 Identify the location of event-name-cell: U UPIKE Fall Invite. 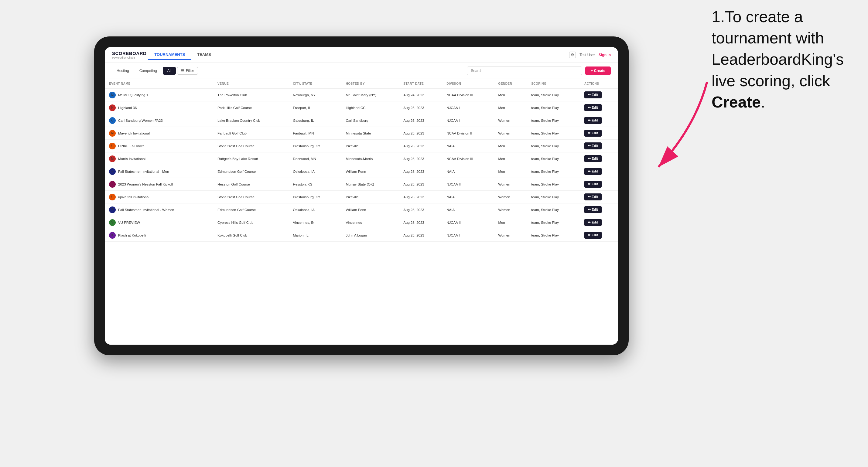
(159, 146).